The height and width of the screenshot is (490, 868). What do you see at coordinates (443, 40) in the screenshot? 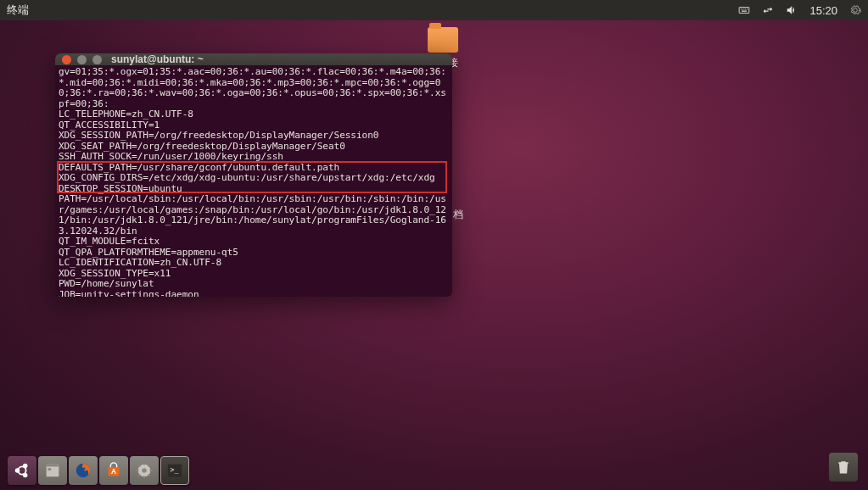
I see `folder-icon` at bounding box center [443, 40].